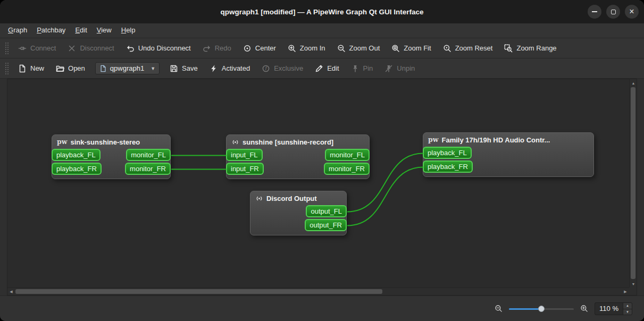 This screenshot has height=321, width=644. What do you see at coordinates (325, 225) in the screenshot?
I see `port-output_FR: output_FR` at bounding box center [325, 225].